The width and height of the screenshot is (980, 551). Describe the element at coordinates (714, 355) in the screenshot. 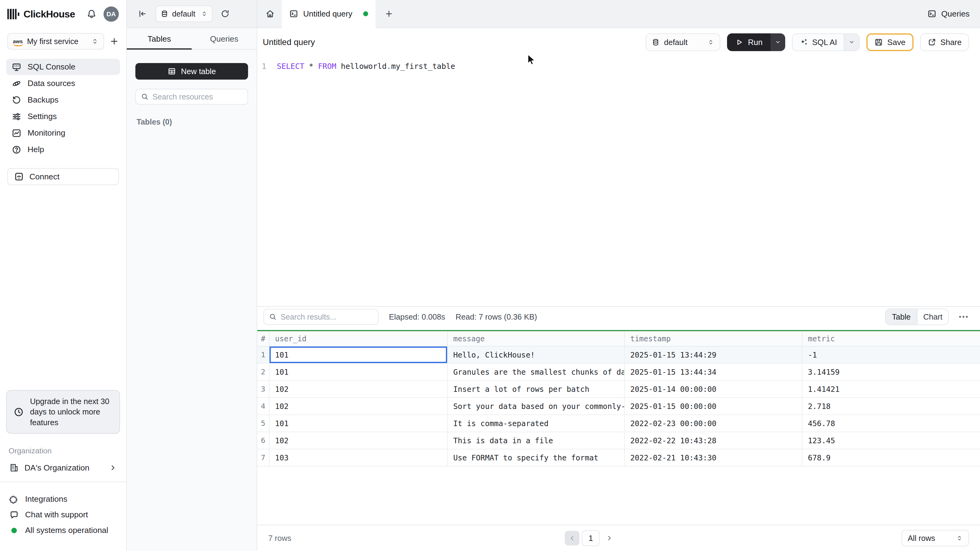

I see `table-cell: 2025-01-15 13:44:29` at that location.